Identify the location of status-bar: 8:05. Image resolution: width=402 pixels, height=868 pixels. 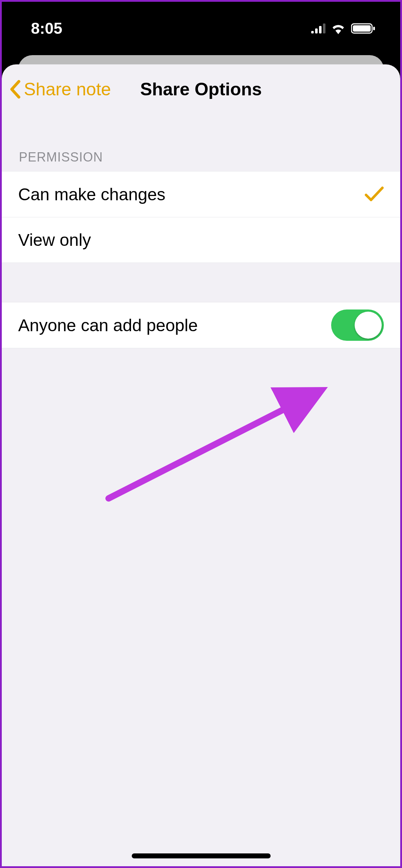
(201, 28).